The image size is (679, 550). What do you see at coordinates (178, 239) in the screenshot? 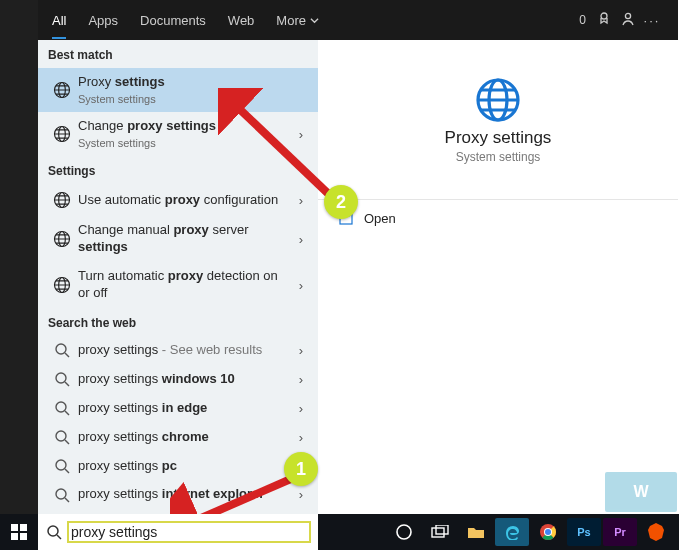
I see `result-manual-proxy: Change manual proxy server settings ›` at bounding box center [178, 239].